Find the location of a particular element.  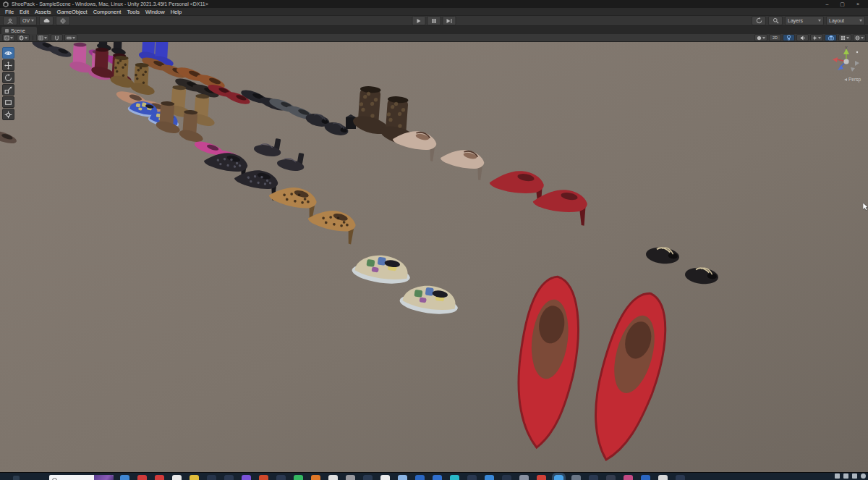

cloud-button is located at coordinates (46, 20).